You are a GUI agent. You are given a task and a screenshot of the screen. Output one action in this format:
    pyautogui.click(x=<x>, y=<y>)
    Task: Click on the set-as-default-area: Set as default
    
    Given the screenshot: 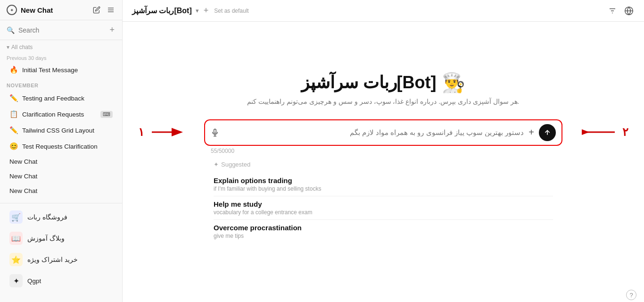 What is the action you would take?
    pyautogui.click(x=231, y=11)
    